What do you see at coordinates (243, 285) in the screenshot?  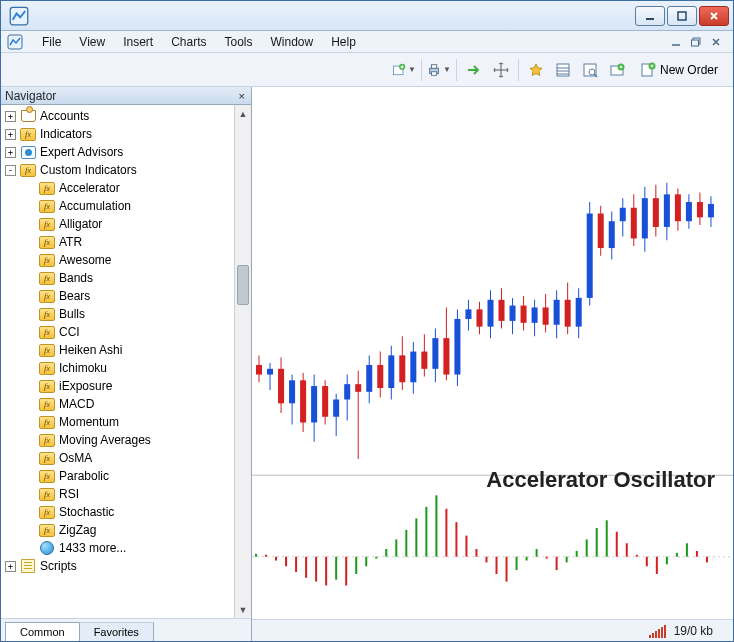 I see `scroll-thumb` at bounding box center [243, 285].